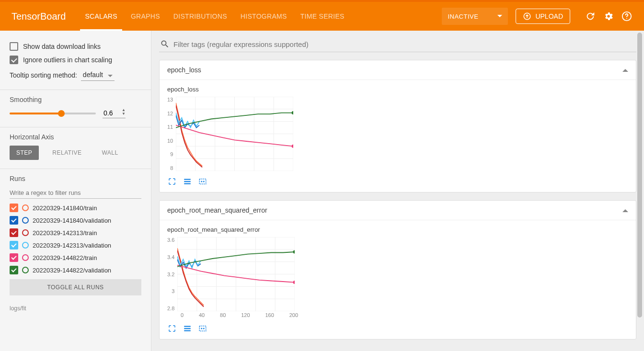 The width and height of the screenshot is (644, 351). I want to click on status-dropdown: INACTIVE, so click(475, 16).